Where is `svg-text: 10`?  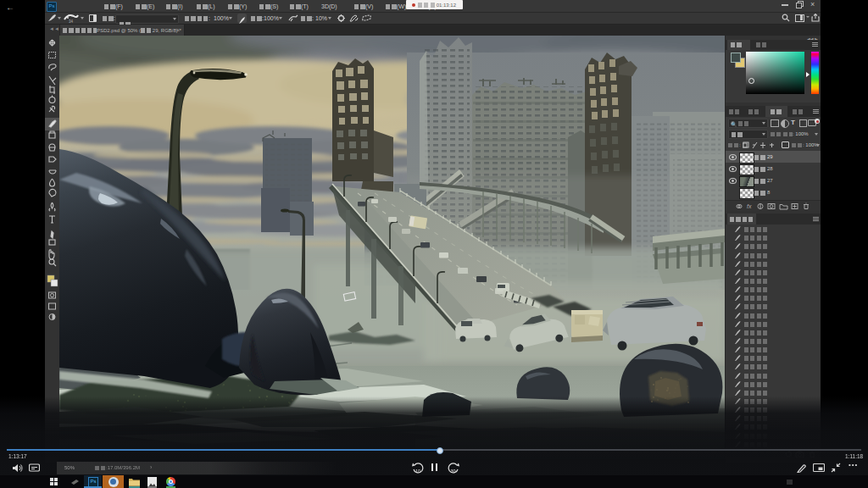
svg-text: 10 is located at coordinates (418, 471).